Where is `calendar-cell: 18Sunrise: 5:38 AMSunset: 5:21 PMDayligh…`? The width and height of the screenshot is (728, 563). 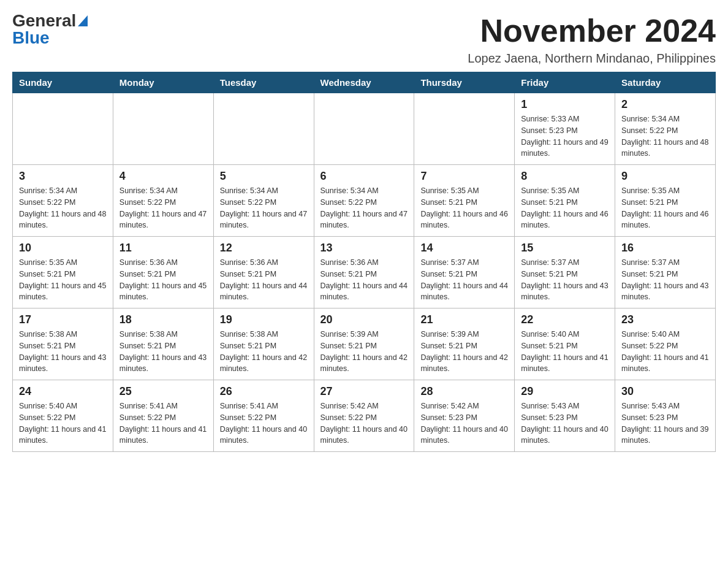
calendar-cell: 18Sunrise: 5:38 AMSunset: 5:21 PMDayligh… is located at coordinates (163, 345).